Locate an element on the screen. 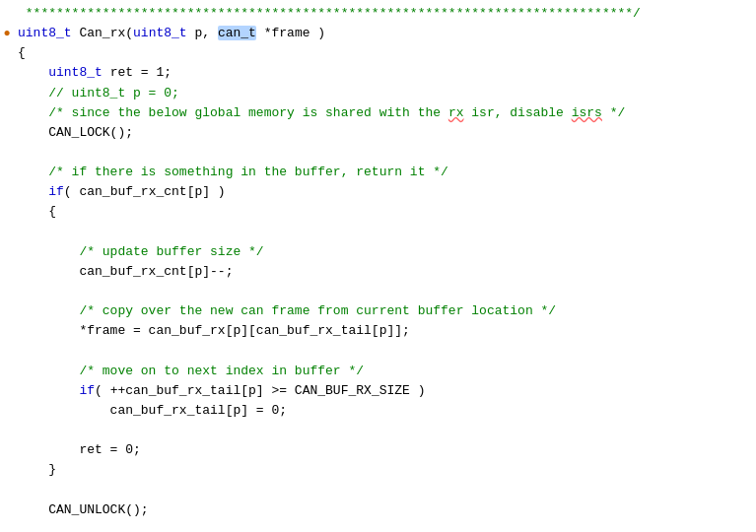  line-content-6: CAN_LOCK(); is located at coordinates (384, 133).